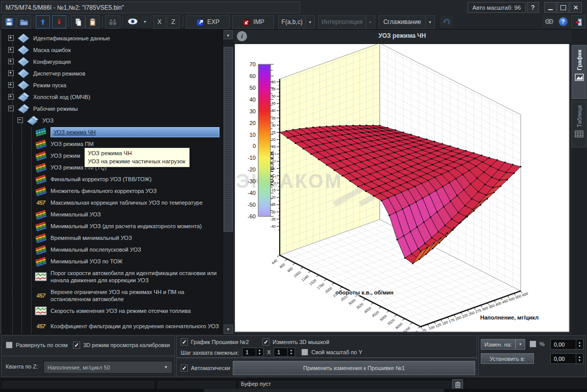 This screenshot has width=587, height=392. What do you see at coordinates (567, 358) in the screenshot?
I see `set-value-spinner: 0,00 ▲▼` at bounding box center [567, 358].